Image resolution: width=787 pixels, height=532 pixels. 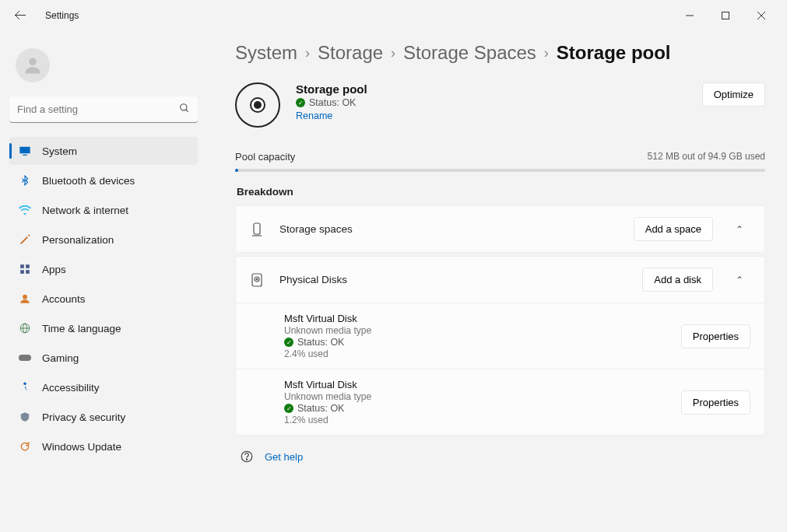 What do you see at coordinates (71, 387) in the screenshot?
I see `sidebar-item-label: Accessibility` at bounding box center [71, 387].